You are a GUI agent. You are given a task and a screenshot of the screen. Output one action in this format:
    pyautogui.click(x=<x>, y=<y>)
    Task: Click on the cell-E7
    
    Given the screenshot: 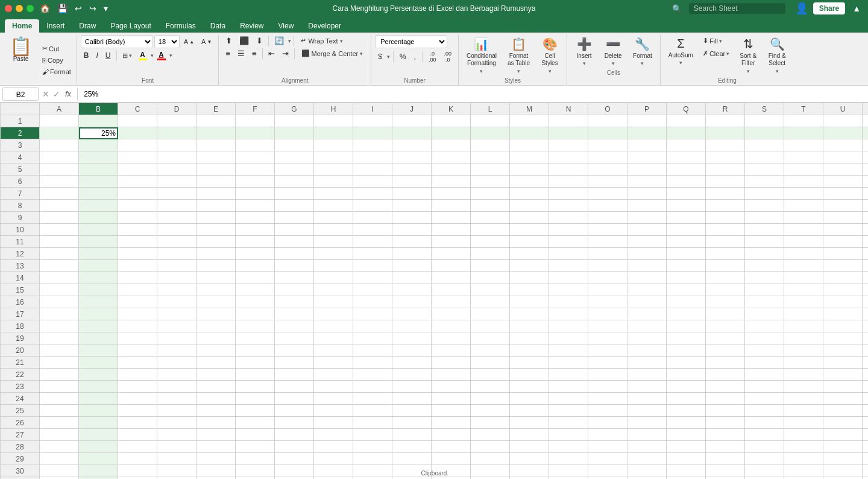 What is the action you would take?
    pyautogui.click(x=216, y=194)
    